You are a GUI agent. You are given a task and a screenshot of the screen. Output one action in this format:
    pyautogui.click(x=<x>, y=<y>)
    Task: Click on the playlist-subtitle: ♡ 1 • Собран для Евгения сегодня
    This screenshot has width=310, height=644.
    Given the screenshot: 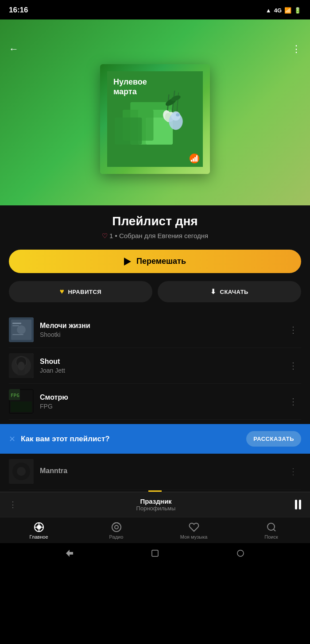 What is the action you would take?
    pyautogui.click(x=155, y=236)
    